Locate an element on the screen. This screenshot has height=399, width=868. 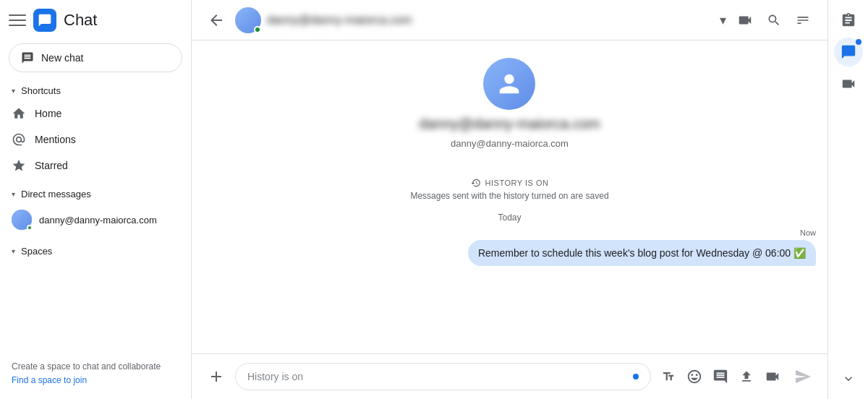
contact-large-avatar is located at coordinates (509, 84).